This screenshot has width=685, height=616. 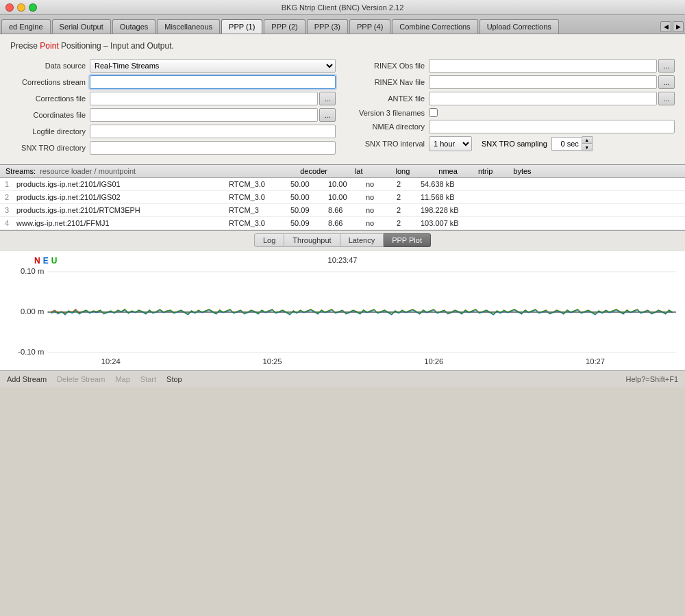 I want to click on snx-stepper-up: ▲, so click(x=587, y=140).